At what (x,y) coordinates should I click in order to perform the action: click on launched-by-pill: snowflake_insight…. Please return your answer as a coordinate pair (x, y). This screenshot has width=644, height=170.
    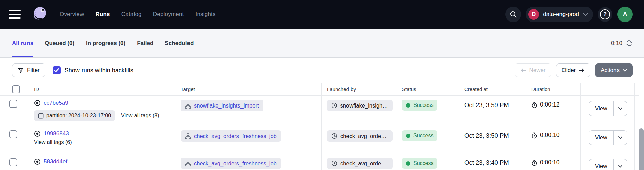
    Looking at the image, I should click on (360, 105).